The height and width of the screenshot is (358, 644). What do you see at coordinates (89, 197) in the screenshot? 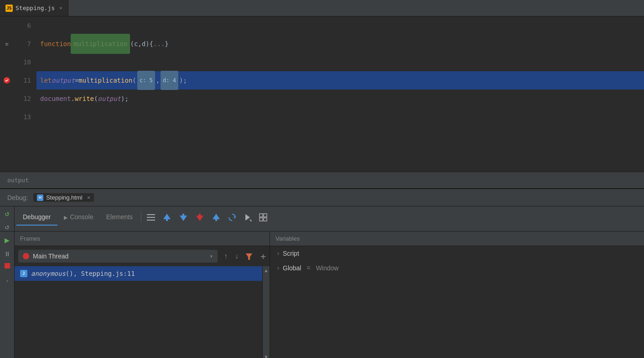
I see `debug-tab-close: ×` at bounding box center [89, 197].